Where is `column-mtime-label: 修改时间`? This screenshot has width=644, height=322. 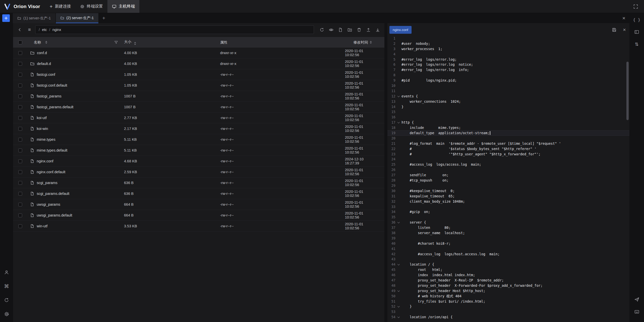 column-mtime-label: 修改时间 is located at coordinates (361, 42).